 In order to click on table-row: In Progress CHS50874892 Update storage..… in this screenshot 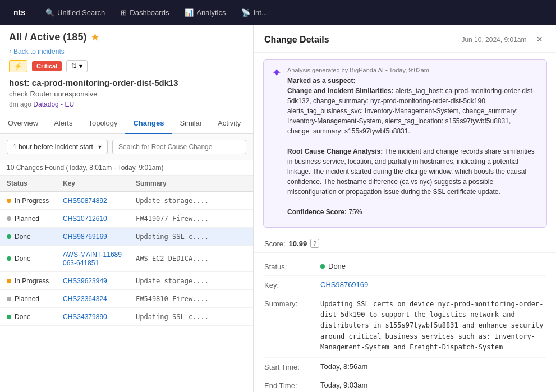, I will do `click(127, 201)`.